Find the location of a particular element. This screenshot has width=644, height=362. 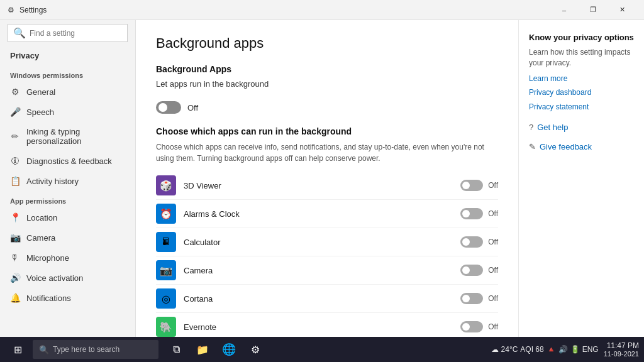

settings-taskbar-button: ⚙ is located at coordinates (255, 349).